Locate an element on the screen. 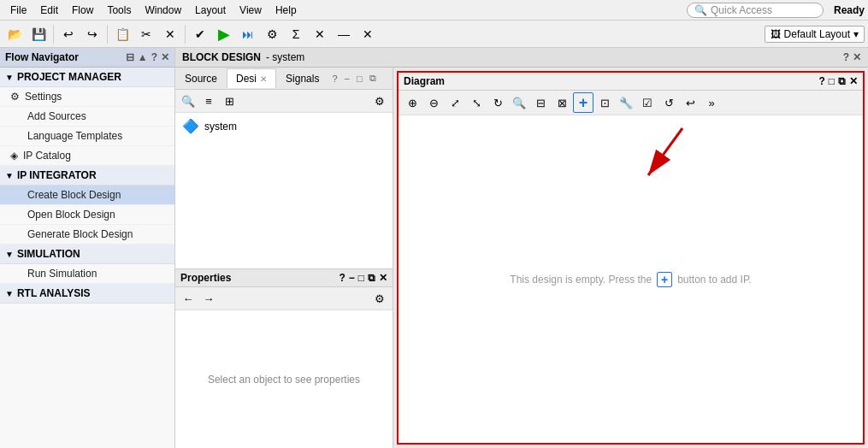  add-ip-button: + is located at coordinates (583, 103).